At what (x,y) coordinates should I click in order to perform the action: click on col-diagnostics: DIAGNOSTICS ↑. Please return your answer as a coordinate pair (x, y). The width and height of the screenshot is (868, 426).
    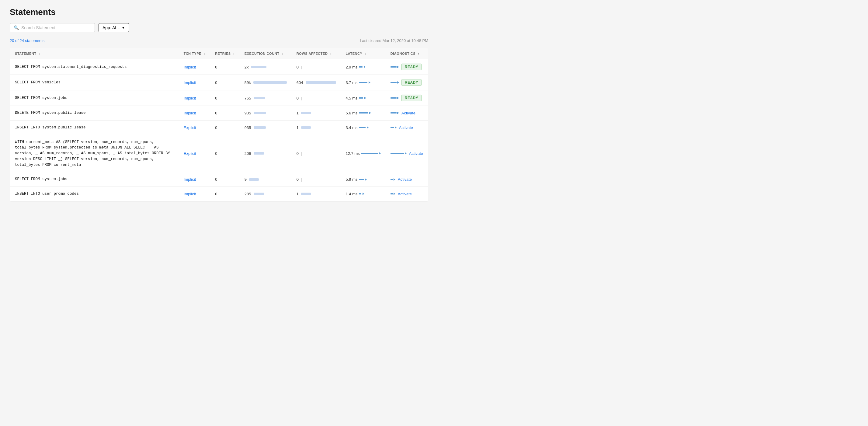
    Looking at the image, I should click on (407, 54).